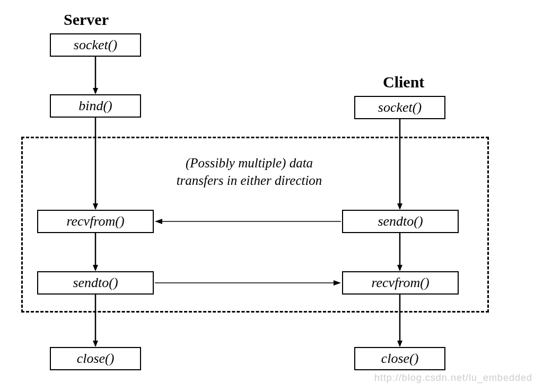  What do you see at coordinates (86, 20) in the screenshot?
I see `server-title: Server` at bounding box center [86, 20].